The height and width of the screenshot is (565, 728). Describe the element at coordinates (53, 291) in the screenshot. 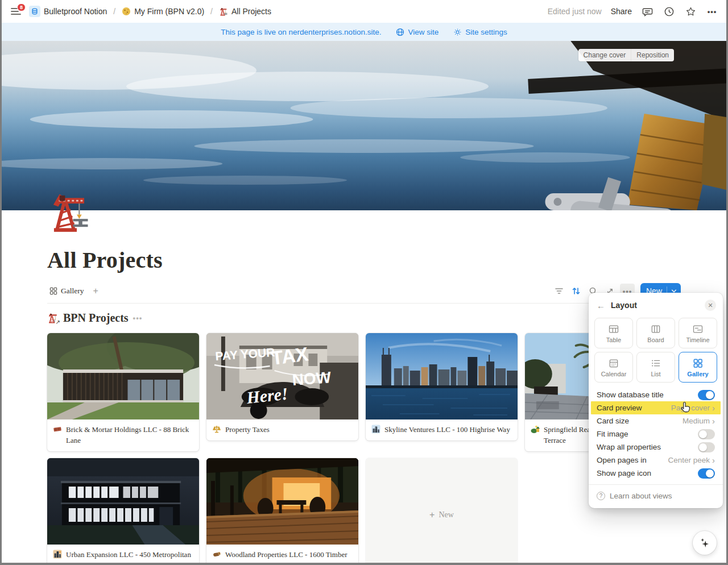

I see `gallery-grid-icon` at that location.